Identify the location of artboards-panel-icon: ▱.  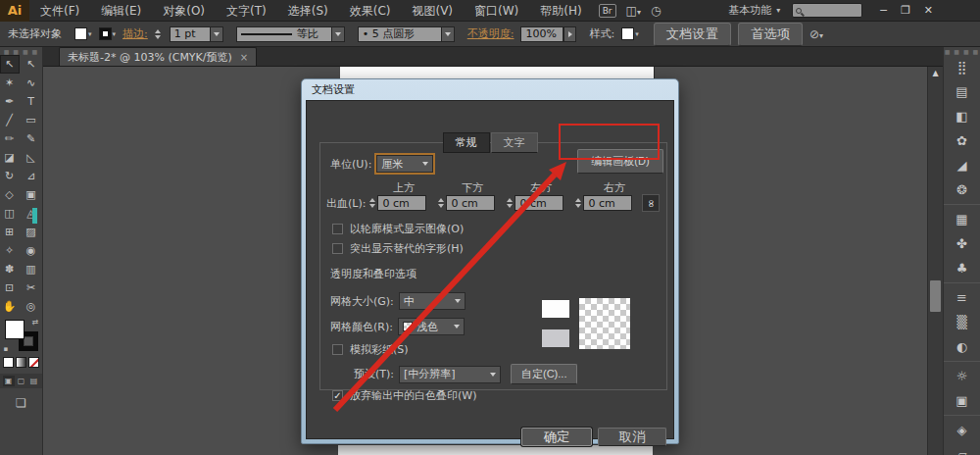
(962, 449).